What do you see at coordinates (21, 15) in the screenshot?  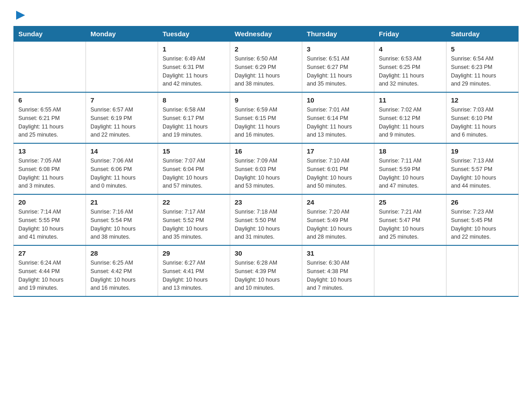 I see `logo-triangle-icon` at bounding box center [21, 15].